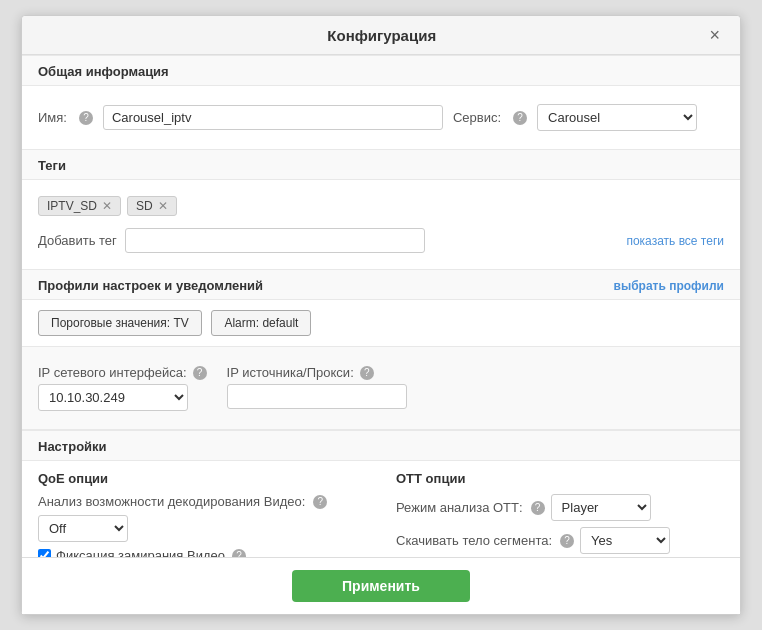  What do you see at coordinates (567, 541) in the screenshot?
I see `ott-segment-help-icon: ?` at bounding box center [567, 541].